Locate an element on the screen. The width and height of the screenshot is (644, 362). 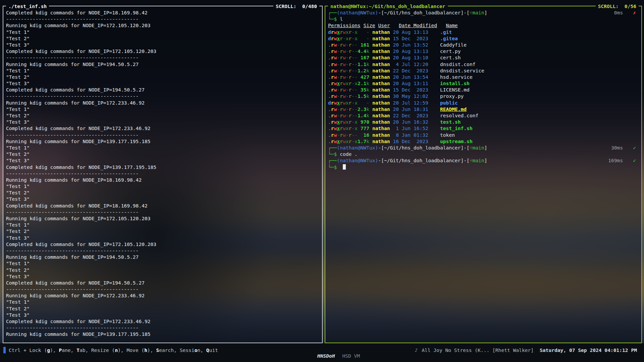
file-row: drwxrwxr-x - nathan 20 Aug 13:13 .git is located at coordinates (483, 32).